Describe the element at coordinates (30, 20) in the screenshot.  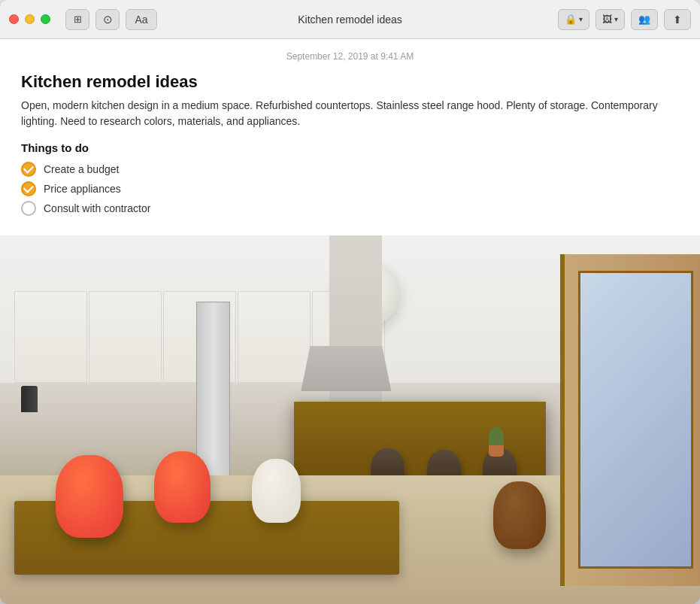
I see `traffic-lights` at that location.